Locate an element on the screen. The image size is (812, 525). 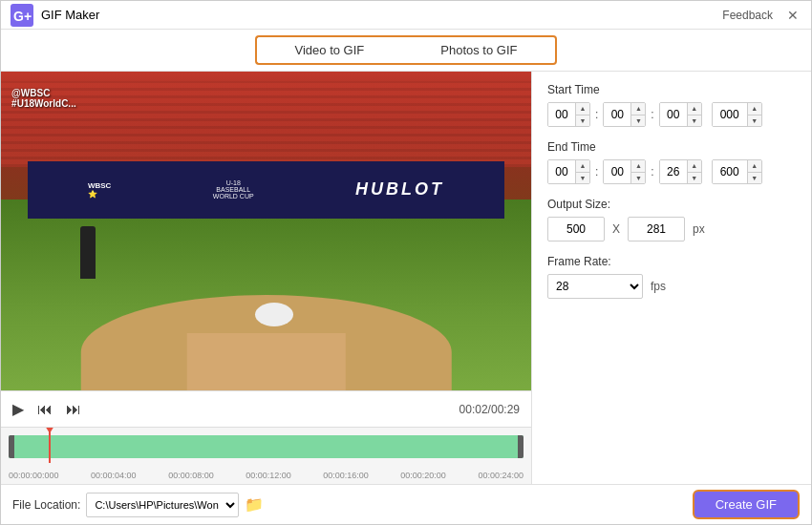
start-ss-down: ▼ is located at coordinates (694, 121).